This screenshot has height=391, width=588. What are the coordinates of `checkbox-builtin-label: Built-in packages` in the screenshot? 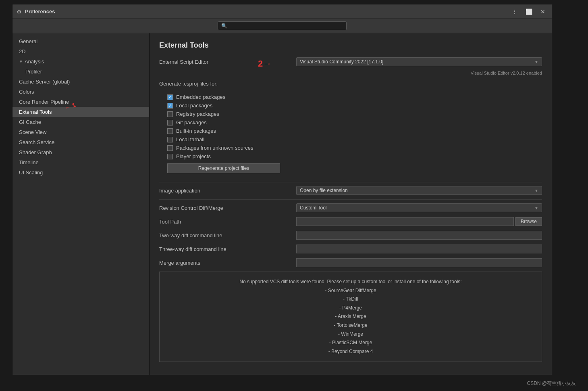 It's located at (237, 131).